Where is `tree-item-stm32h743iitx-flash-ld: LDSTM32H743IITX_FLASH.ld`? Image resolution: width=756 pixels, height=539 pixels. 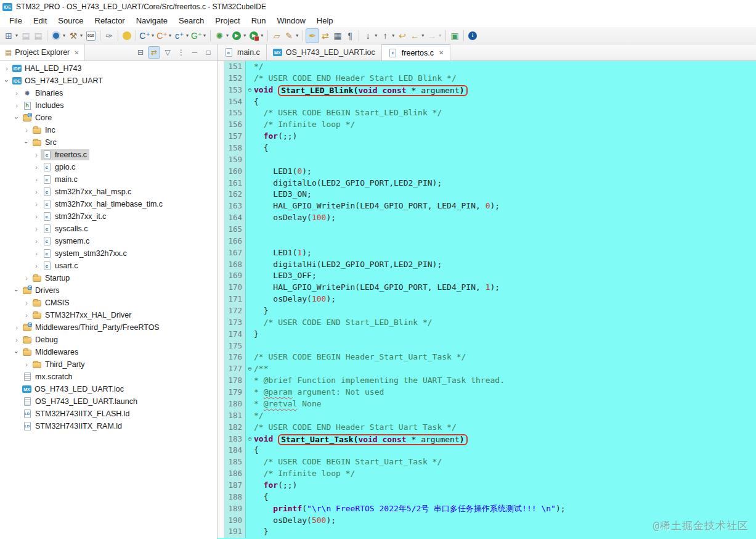 tree-item-stm32h743iitx-flash-ld: LDSTM32H743IITX_FLASH.ld is located at coordinates (108, 414).